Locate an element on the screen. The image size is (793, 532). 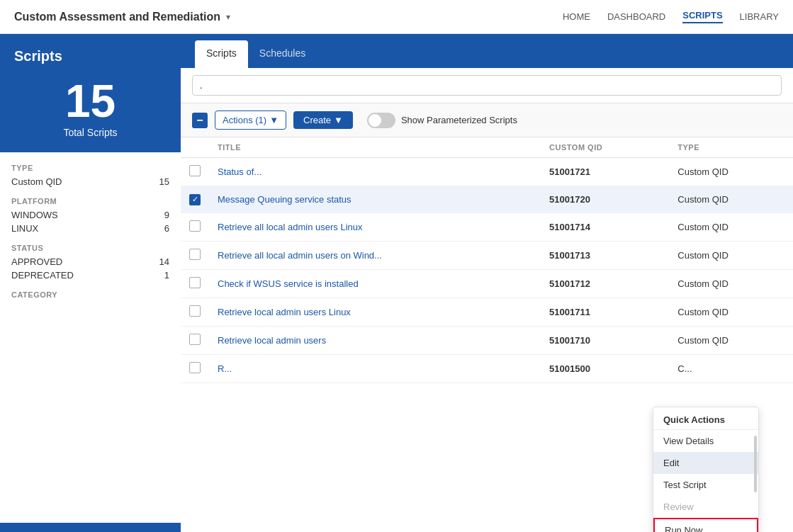
search-input is located at coordinates (487, 85).